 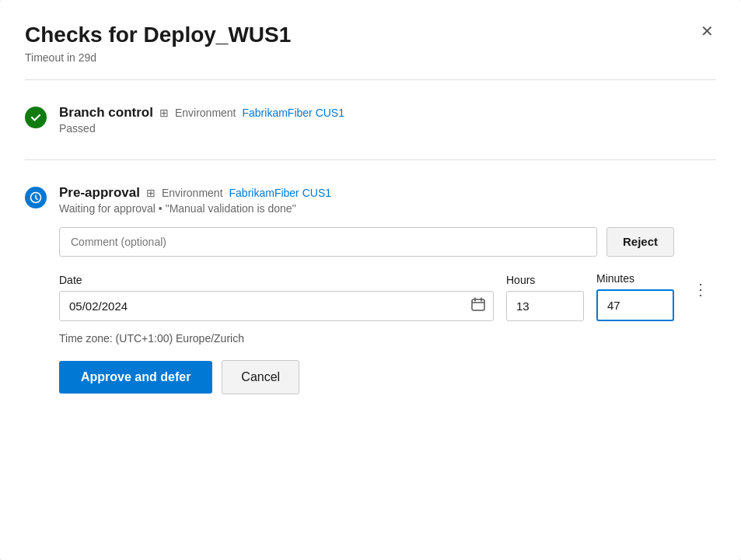 What do you see at coordinates (367, 242) in the screenshot?
I see `comment-row: Reject` at bounding box center [367, 242].